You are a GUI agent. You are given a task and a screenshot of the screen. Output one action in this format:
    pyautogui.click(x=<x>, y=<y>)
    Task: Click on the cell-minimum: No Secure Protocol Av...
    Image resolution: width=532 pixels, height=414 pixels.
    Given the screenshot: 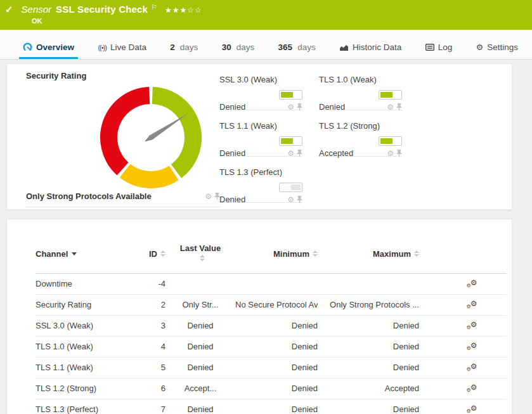 What is the action you would take?
    pyautogui.click(x=276, y=304)
    